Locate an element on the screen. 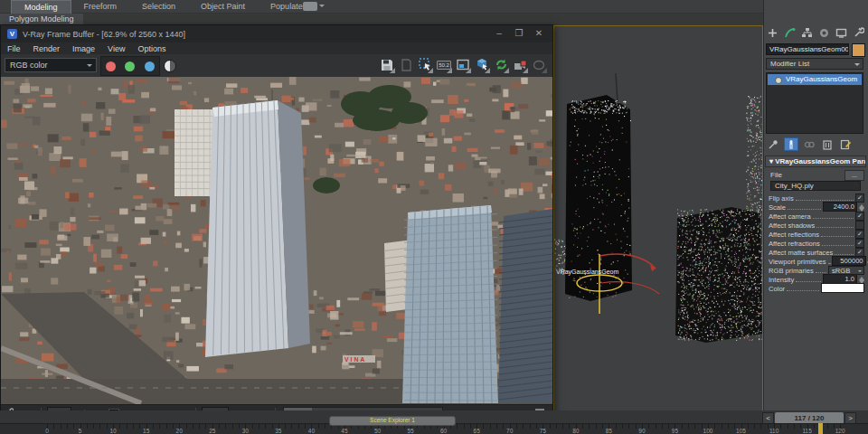  param-row: Color is located at coordinates (816, 288).